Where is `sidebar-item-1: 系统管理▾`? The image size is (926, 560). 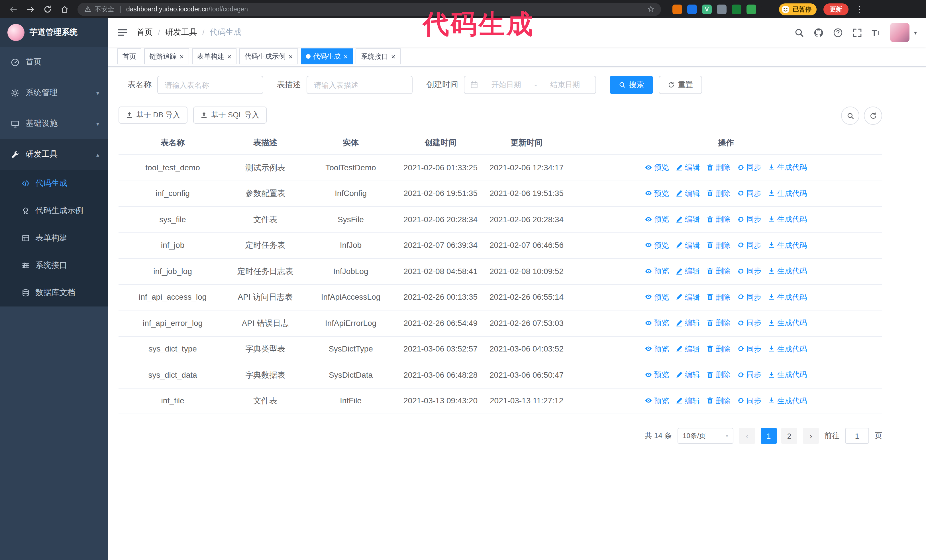 sidebar-item-1: 系统管理▾ is located at coordinates (54, 93).